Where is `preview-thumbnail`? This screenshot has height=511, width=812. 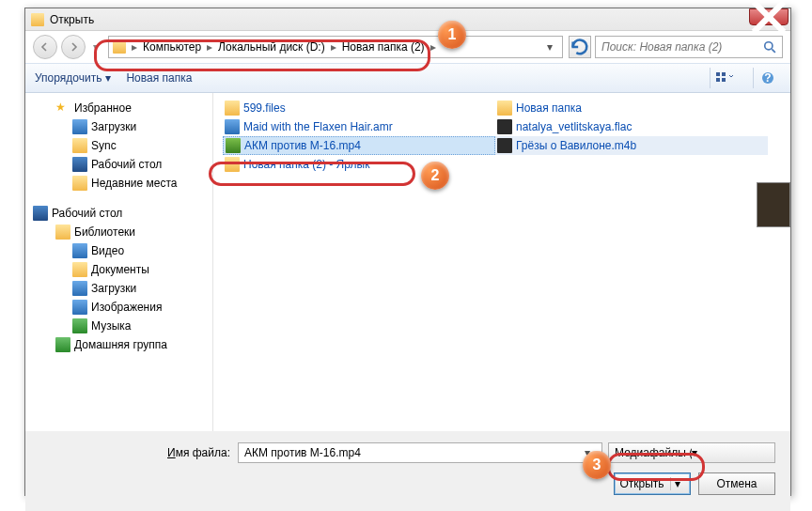 preview-thumbnail is located at coordinates (773, 205).